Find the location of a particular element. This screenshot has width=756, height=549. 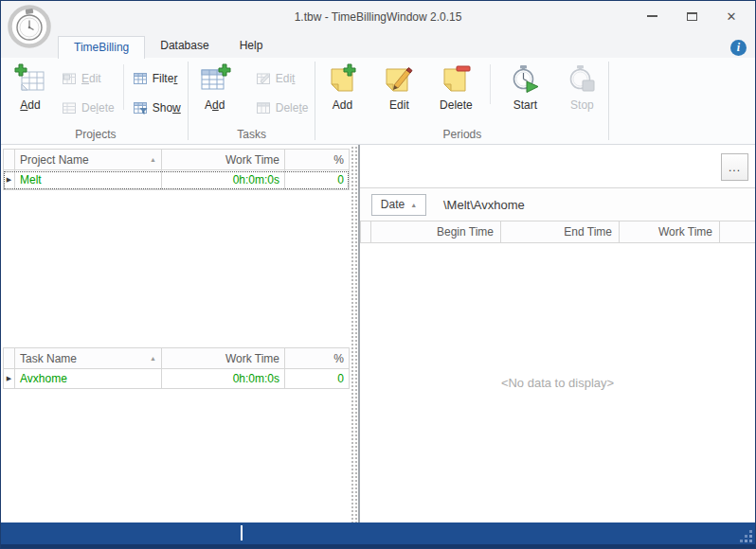

ribbon-group-periods: Add Edit is located at coordinates (462, 100).